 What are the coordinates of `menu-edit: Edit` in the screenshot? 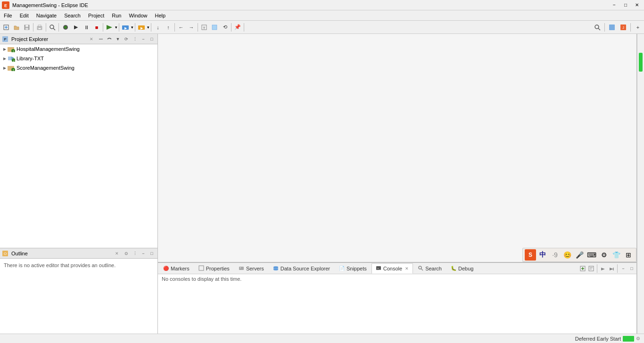 It's located at (25, 15).